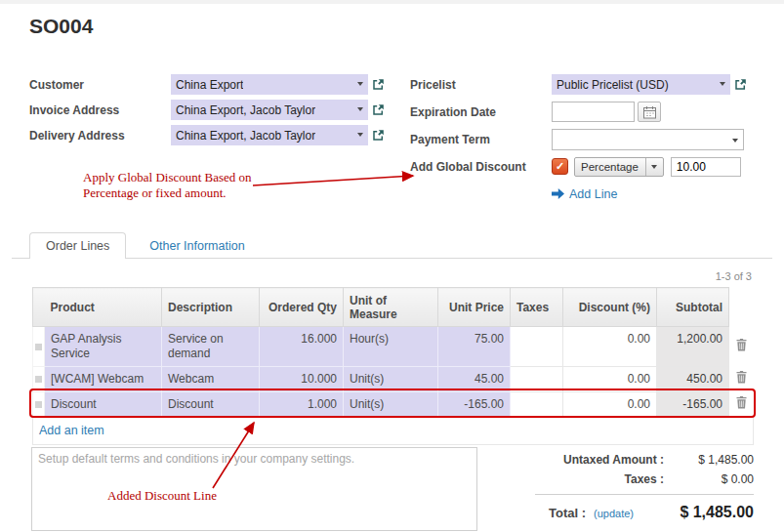  I want to click on column-header-subtotal: Subtotal, so click(693, 307).